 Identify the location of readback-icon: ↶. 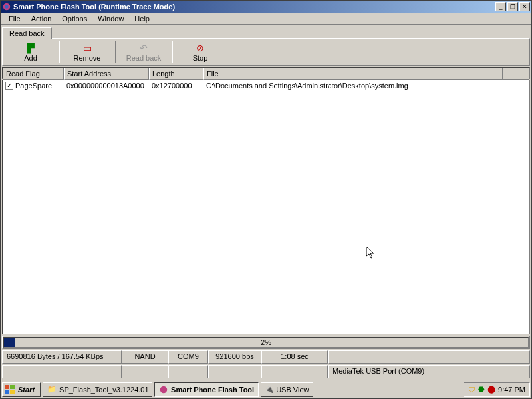
(144, 48).